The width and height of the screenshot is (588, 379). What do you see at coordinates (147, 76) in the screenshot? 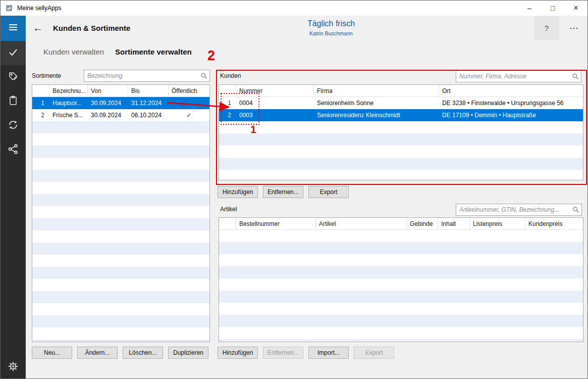
I see `sortimente-search-input` at bounding box center [147, 76].